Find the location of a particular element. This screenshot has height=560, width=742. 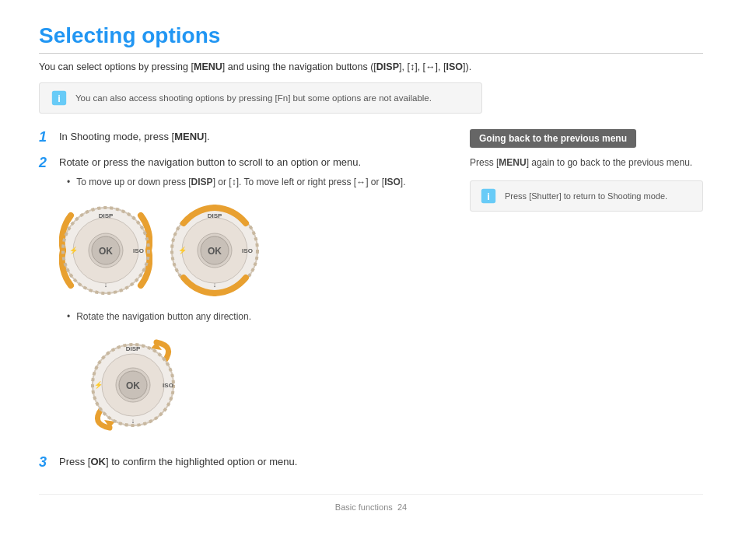

page-title: Selecting options is located at coordinates (371, 36).